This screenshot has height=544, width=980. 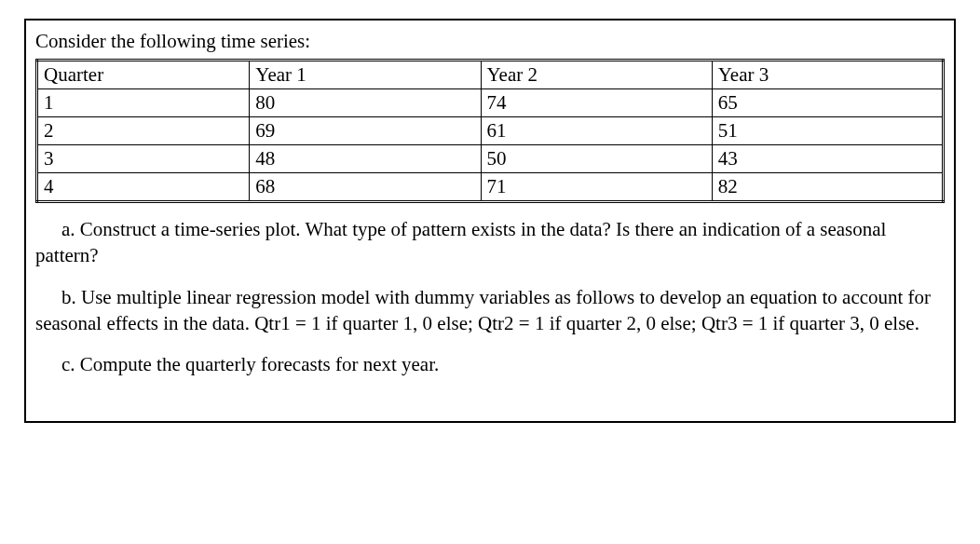 What do you see at coordinates (490, 41) in the screenshot?
I see `intro-text: Consider the following time series:` at bounding box center [490, 41].